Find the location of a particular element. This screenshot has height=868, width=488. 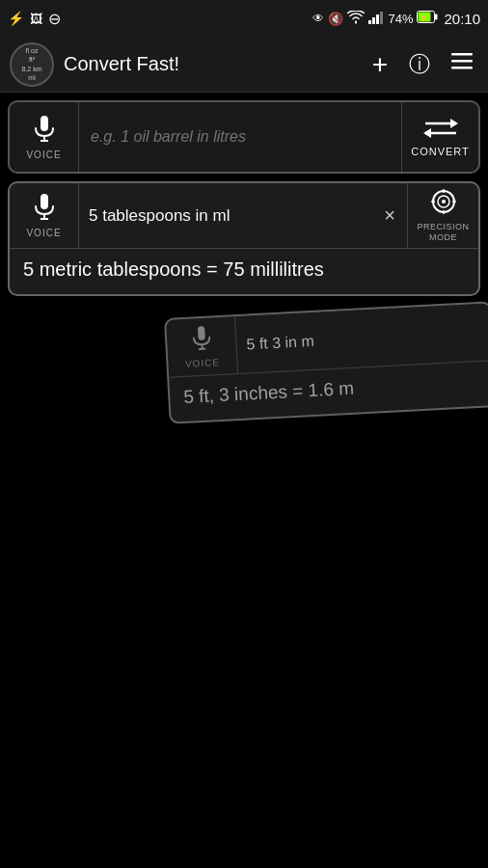

app-logo: fl ozft²8.2 kmml is located at coordinates (32, 65).